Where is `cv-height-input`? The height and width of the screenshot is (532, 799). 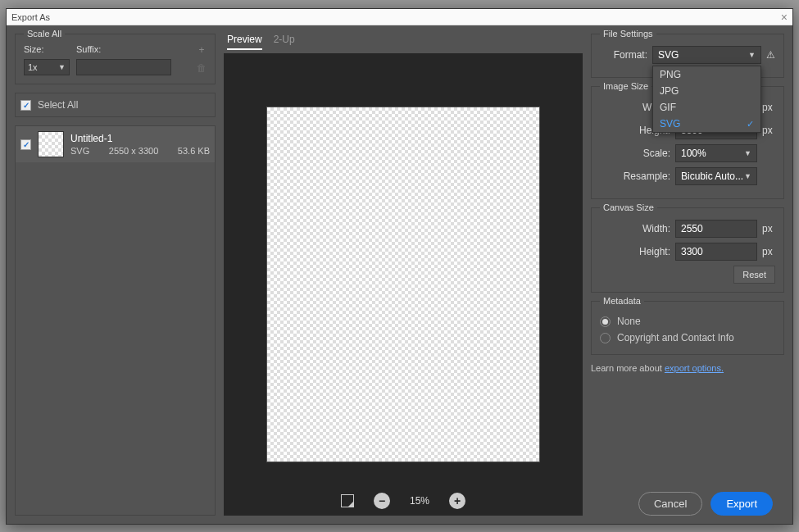 cv-height-input is located at coordinates (716, 252).